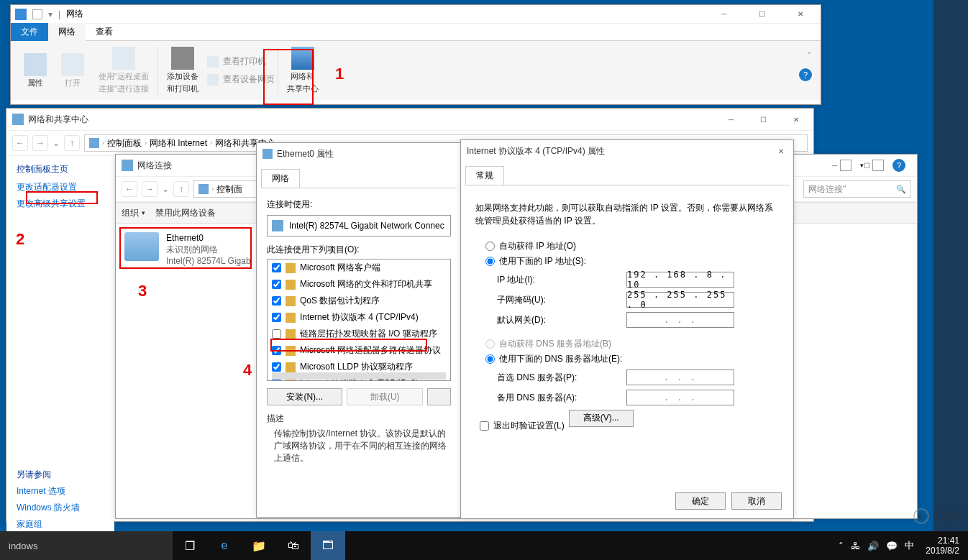 The height and width of the screenshot is (560, 968). Describe the element at coordinates (18, 119) in the screenshot. I see `sharing-center-title-icon` at that location.